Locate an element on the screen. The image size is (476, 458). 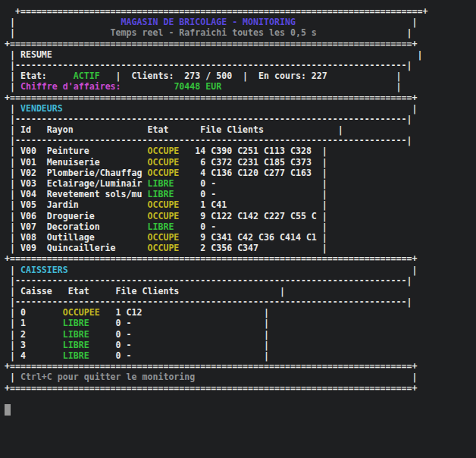
resume-stats-line: | Etat: ACTIF | Clients: 273 / 500 | En … is located at coordinates (240, 76).